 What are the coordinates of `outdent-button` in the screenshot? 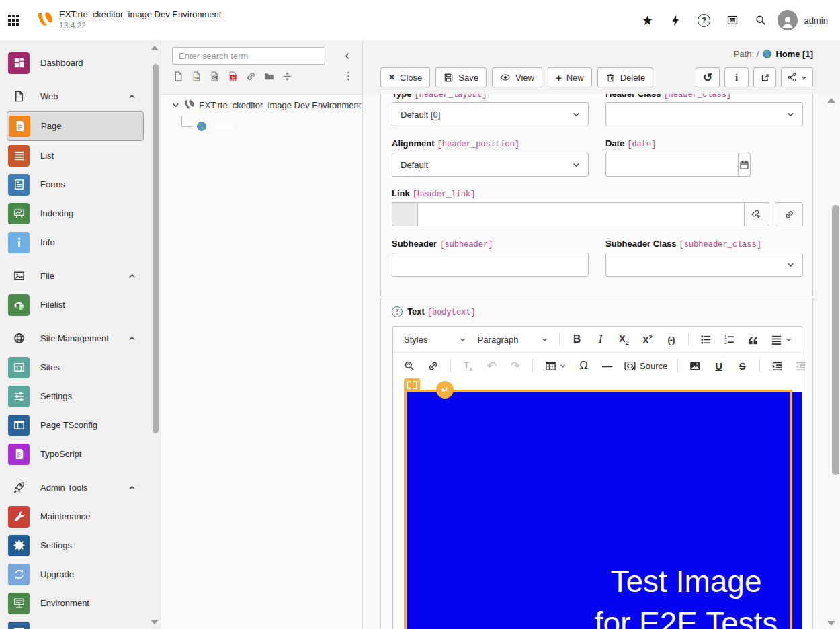 It's located at (801, 366).